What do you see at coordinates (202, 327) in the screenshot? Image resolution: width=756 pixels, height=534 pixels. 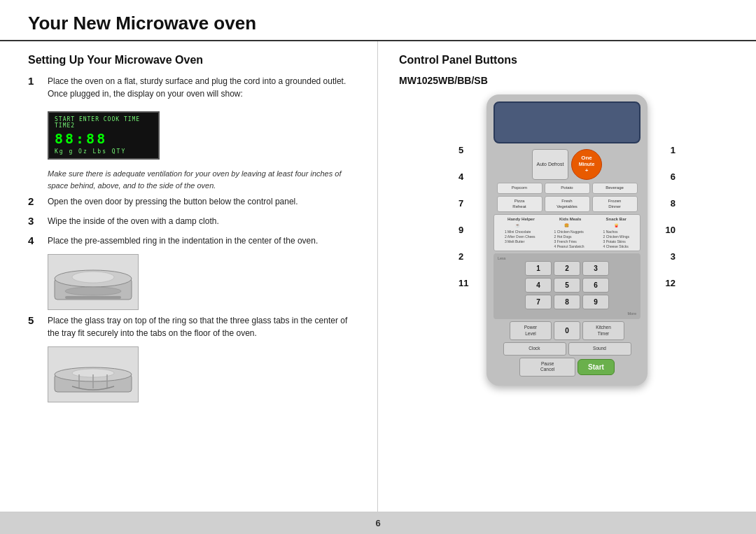 I see `step-5-text: Place the glass tray on top of the ring …` at bounding box center [202, 327].